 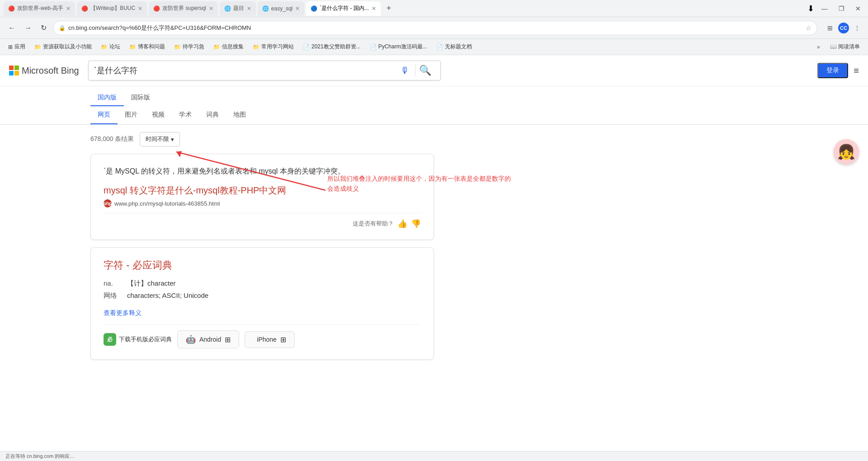 What do you see at coordinates (208, 339) in the screenshot?
I see `android-download-button: 🤖 Android ⊞` at bounding box center [208, 339].